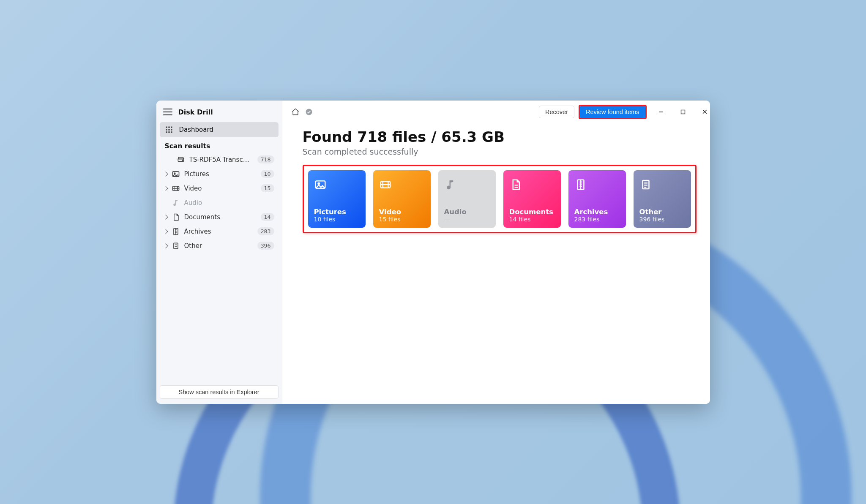 This screenshot has height=504, width=866. I want to click on card-video: Video 15 files, so click(402, 199).